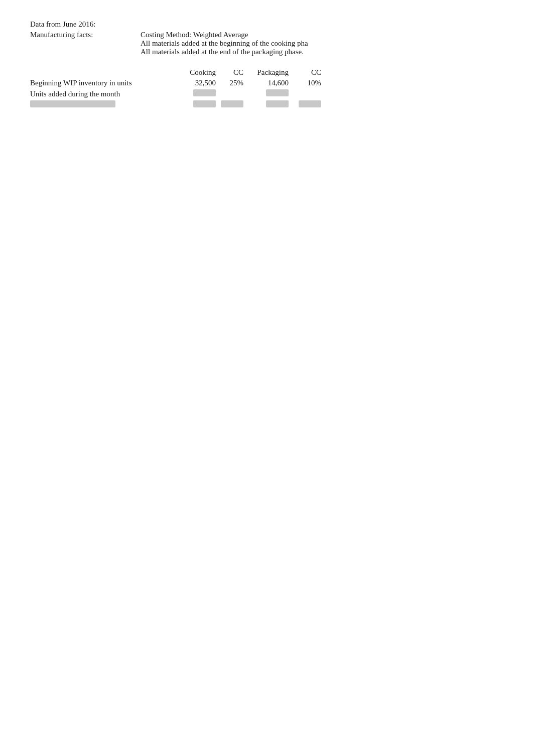 This screenshot has height=756, width=533. What do you see at coordinates (322, 43) in the screenshot?
I see `manufacturing-content: Costing Method: Weighted Average All mat…` at bounding box center [322, 43].